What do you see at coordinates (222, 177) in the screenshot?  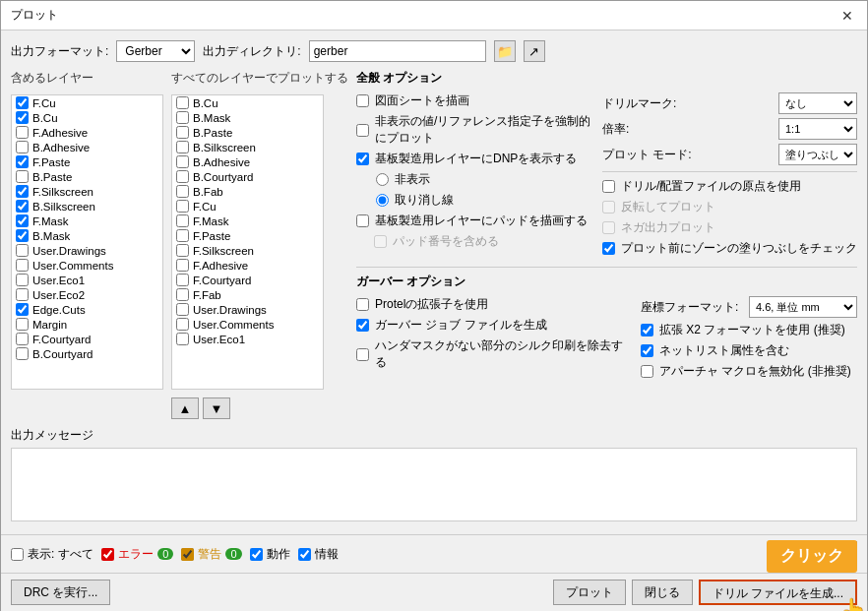 I see `all-layer-label: B.Courtyard` at bounding box center [222, 177].